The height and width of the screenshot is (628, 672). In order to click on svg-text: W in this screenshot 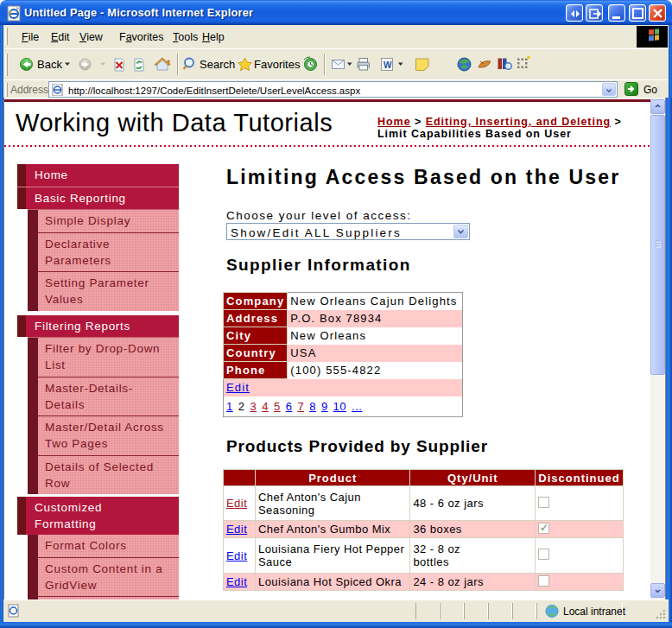, I will do `click(388, 66)`.